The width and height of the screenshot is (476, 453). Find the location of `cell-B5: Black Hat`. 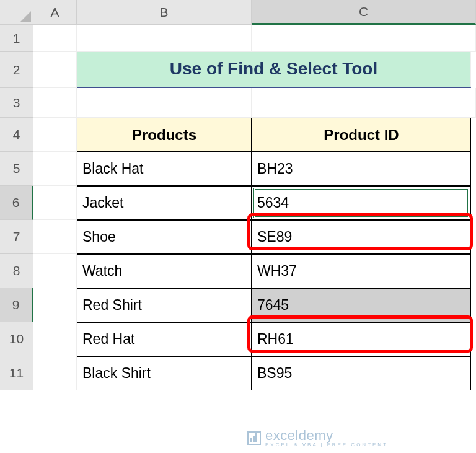

cell-B5: Black Hat is located at coordinates (164, 169).